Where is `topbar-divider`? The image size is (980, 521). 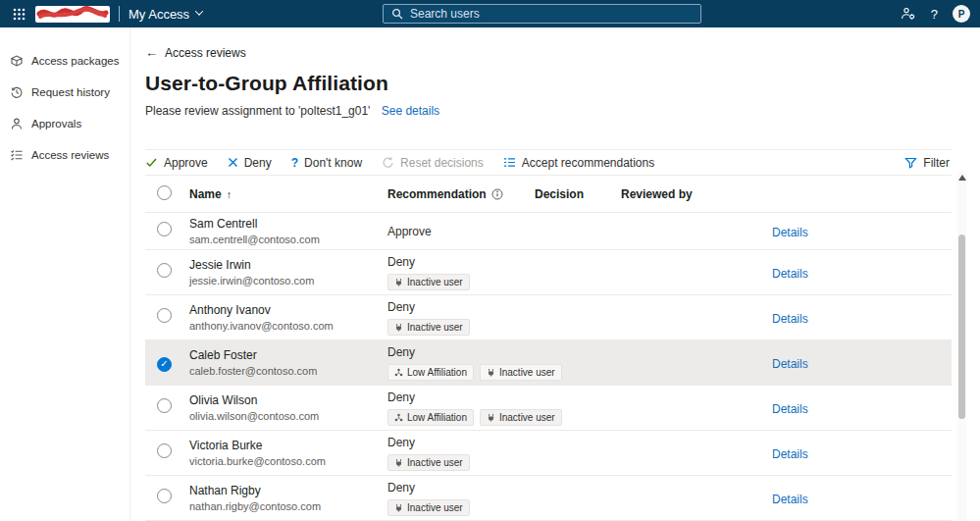
topbar-divider is located at coordinates (120, 14).